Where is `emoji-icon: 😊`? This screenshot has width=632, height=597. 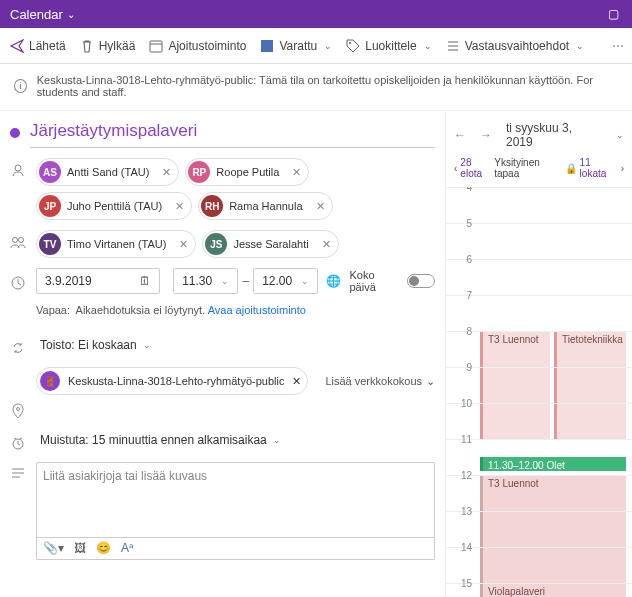
emoji-icon: 😊 is located at coordinates (104, 548).